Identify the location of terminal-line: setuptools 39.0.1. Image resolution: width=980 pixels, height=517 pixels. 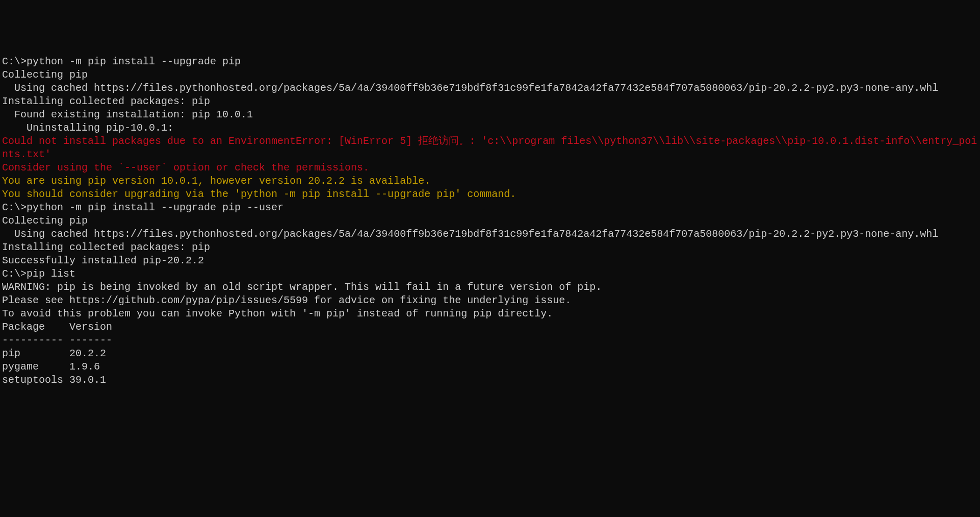
(490, 380).